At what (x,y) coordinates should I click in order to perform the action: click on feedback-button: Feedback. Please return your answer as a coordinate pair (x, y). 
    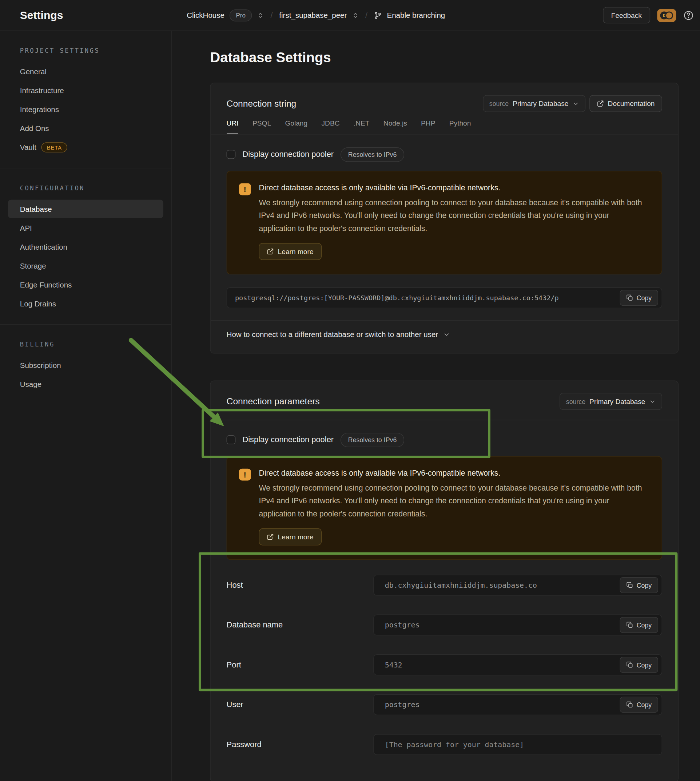
    Looking at the image, I should click on (626, 15).